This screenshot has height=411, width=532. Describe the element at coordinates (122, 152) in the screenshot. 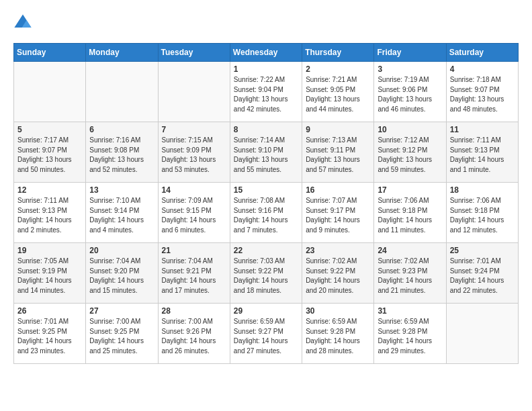

I see `calendar-cell: 6Sunrise: 7:16 AM Sunset: 9:08 PM Daylig…` at that location.